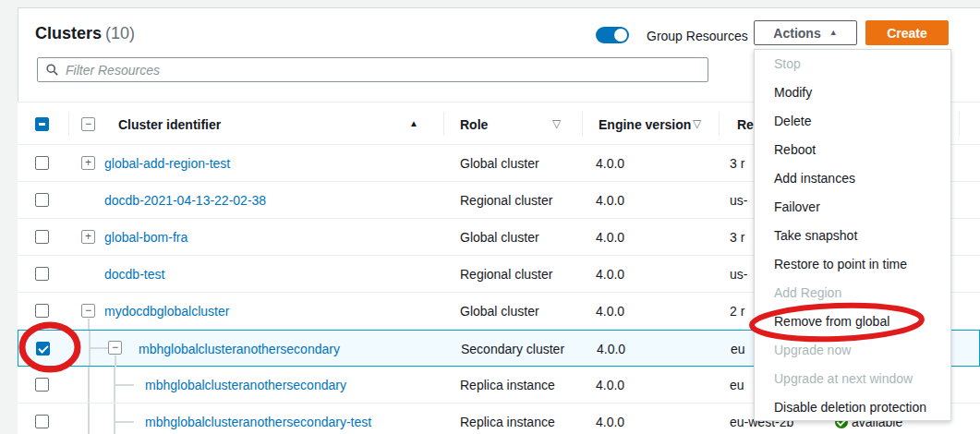 The width and height of the screenshot is (980, 434). Describe the element at coordinates (853, 379) in the screenshot. I see `menu-item-upgrade-at-next-window: Upgrade at next window` at that location.